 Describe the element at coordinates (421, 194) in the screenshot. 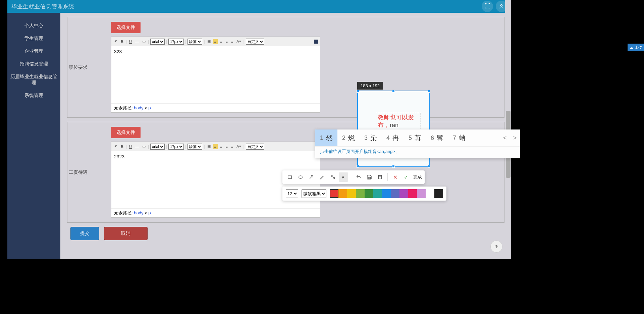

I see `color-swatch-lilac` at that location.